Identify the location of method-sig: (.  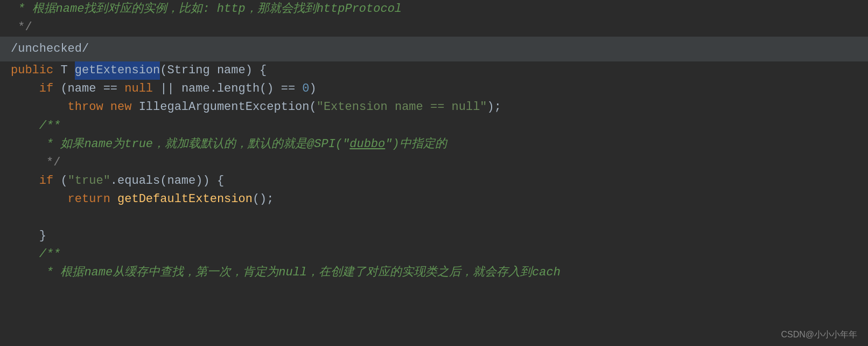
(164, 71).